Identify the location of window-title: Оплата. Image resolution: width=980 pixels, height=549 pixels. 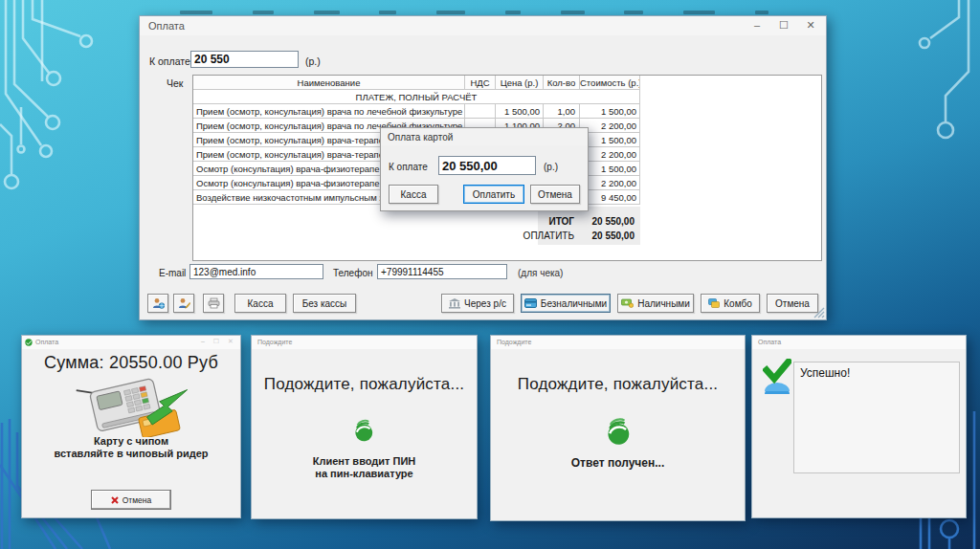
(167, 26).